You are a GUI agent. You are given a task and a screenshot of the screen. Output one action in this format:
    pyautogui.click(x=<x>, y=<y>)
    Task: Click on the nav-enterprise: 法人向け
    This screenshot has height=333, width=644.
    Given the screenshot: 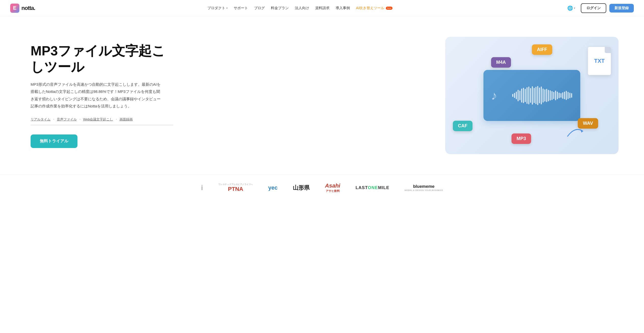 What is the action you would take?
    pyautogui.click(x=302, y=8)
    